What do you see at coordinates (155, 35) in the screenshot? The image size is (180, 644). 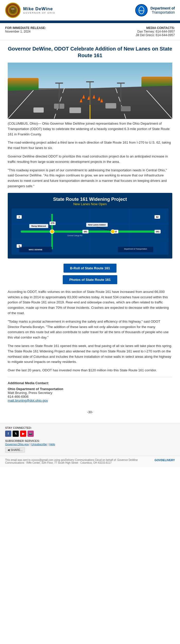 I see `contact2: Jill Del Greco: 614-644-0957` at bounding box center [155, 35].